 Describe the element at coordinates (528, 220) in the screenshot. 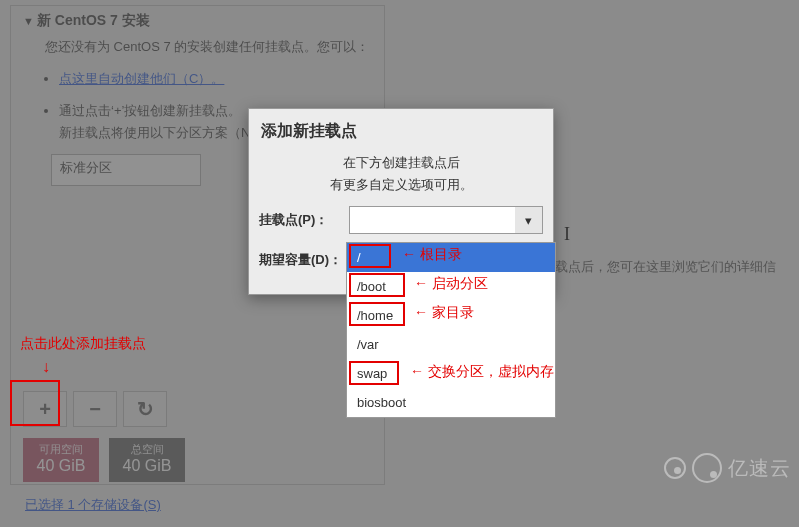

I see `chevron-down-icon: ▾` at that location.